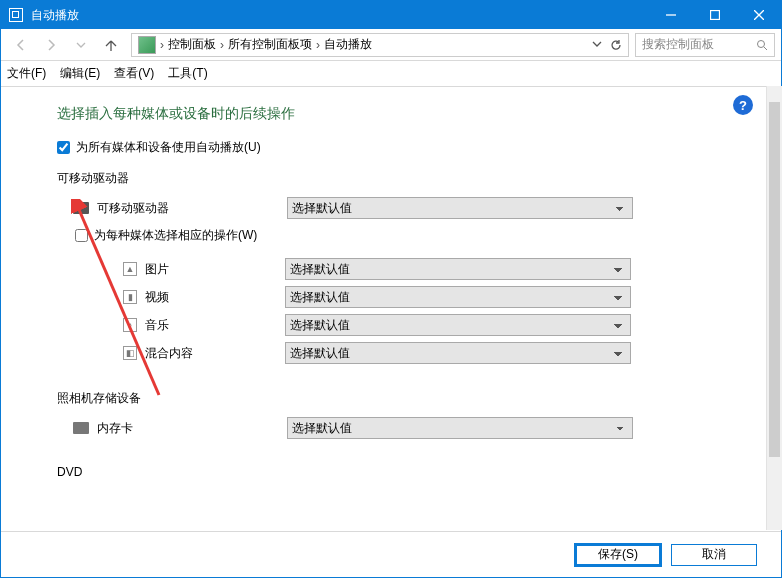  What do you see at coordinates (340, 16) in the screenshot?
I see `window-title: 自动播放` at bounding box center [340, 16].